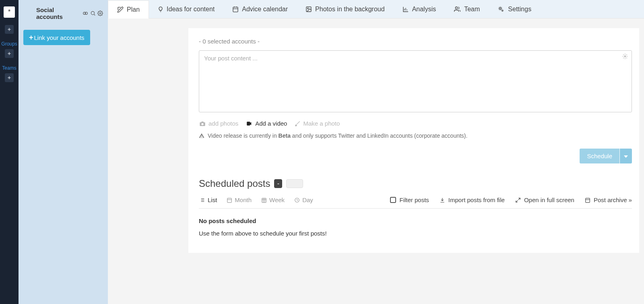  I want to click on brush-icon, so click(297, 124).